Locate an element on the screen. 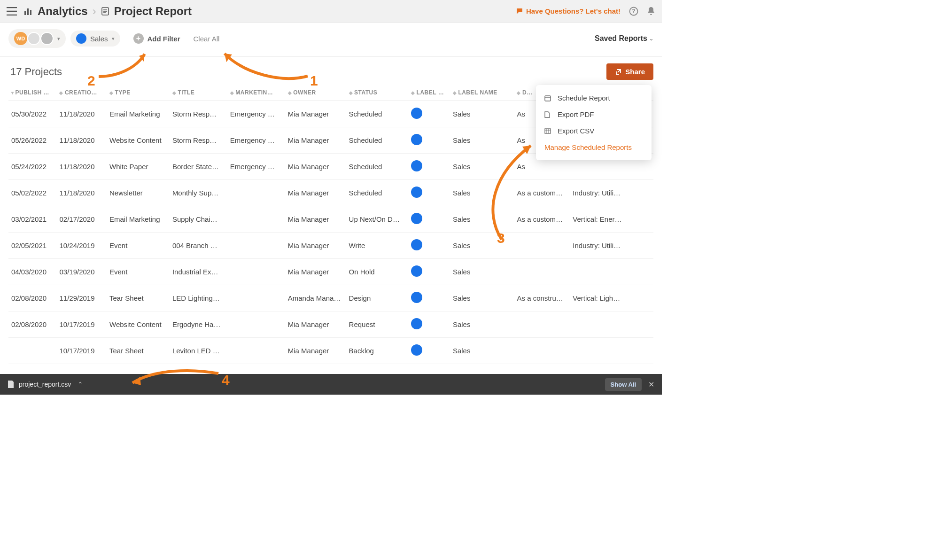 The width and height of the screenshot is (939, 560). share-menu: Schedule Report Export PDF Export CSV Ma… is located at coordinates (594, 123).